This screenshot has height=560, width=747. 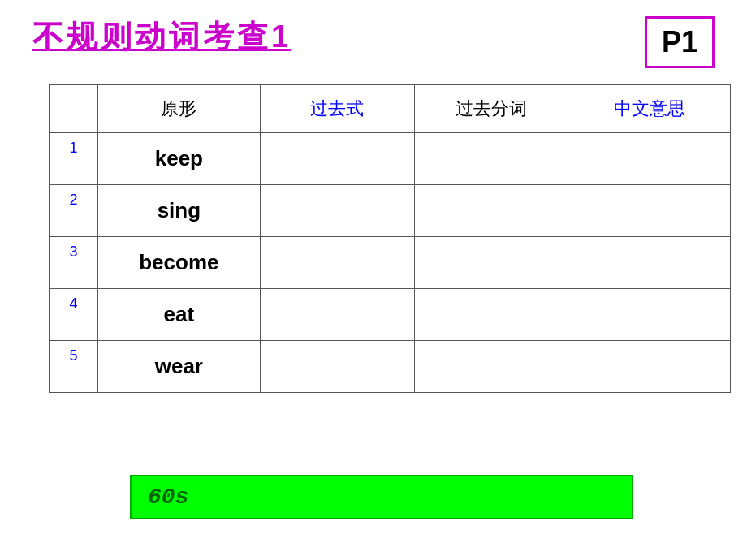 What do you see at coordinates (374, 497) in the screenshot?
I see `timer-area: 60s` at bounding box center [374, 497].